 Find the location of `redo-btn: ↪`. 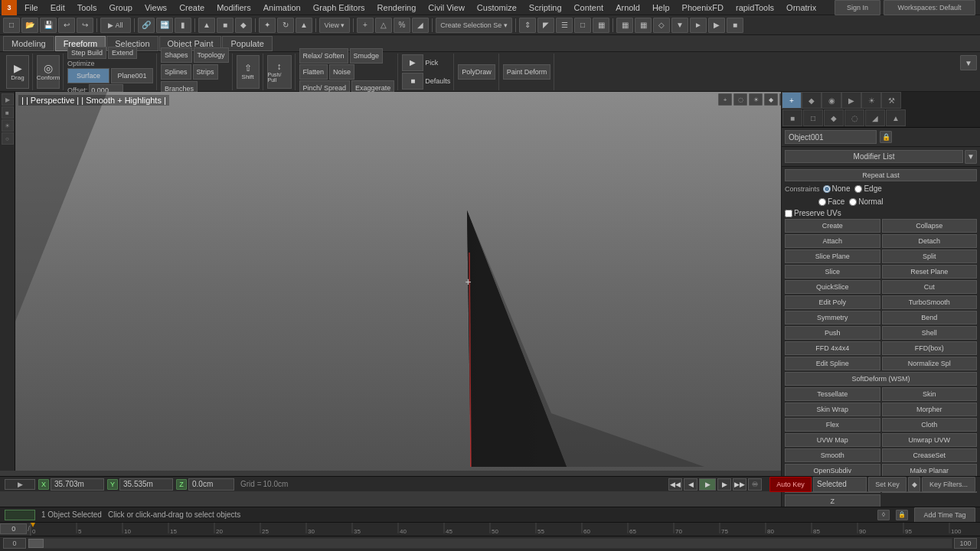

redo-btn: ↪ is located at coordinates (85, 25).